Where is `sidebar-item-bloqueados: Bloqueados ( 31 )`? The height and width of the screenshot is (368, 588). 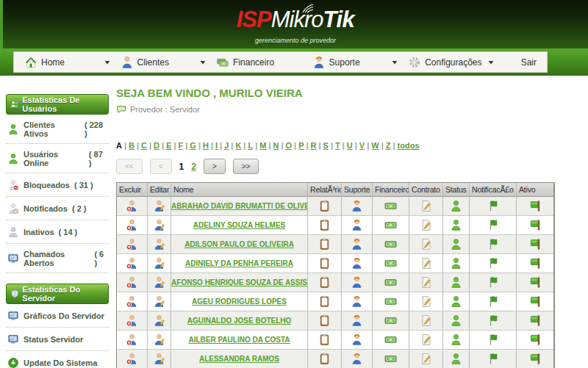
sidebar-item-bloqueados: Bloqueados ( 31 ) is located at coordinates (57, 185).